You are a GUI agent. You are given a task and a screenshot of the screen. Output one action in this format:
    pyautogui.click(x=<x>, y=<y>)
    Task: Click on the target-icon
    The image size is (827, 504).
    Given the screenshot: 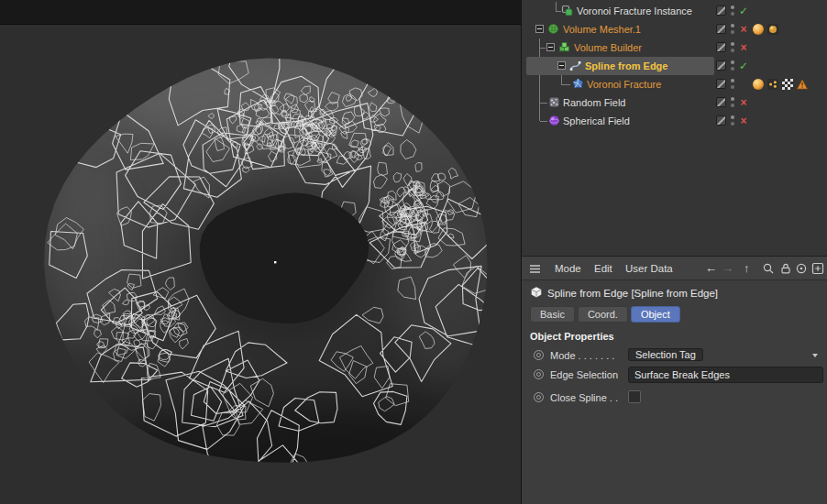 What is the action you would take?
    pyautogui.click(x=801, y=268)
    